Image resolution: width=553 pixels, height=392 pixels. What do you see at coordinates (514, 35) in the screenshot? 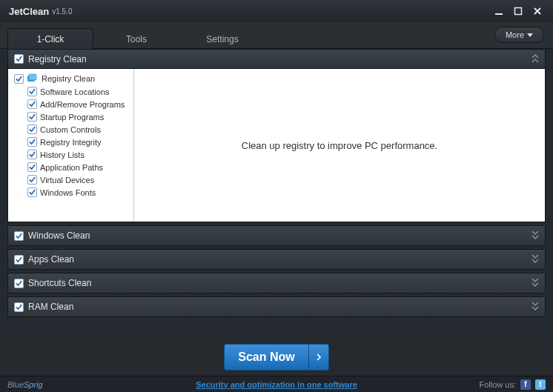
I see `more-label: More` at bounding box center [514, 35].